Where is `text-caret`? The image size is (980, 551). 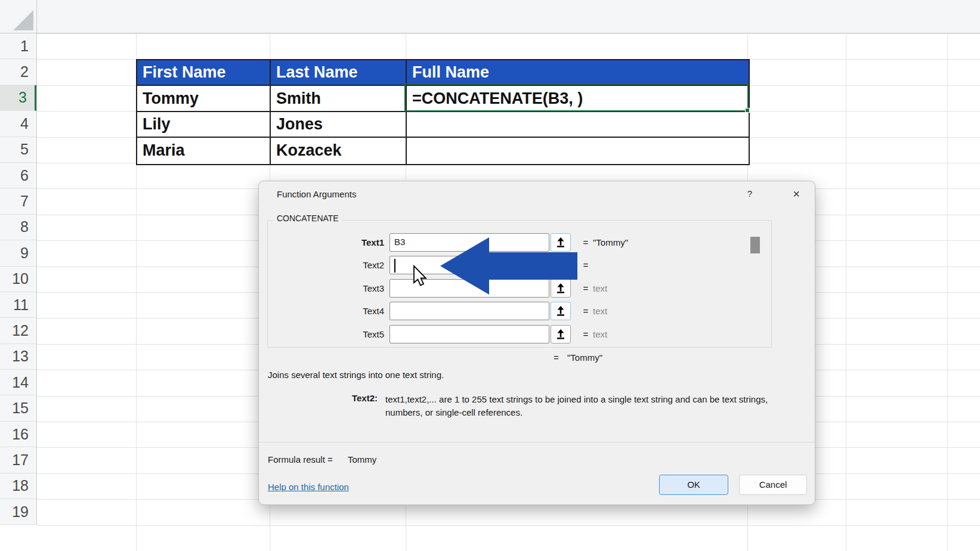
text-caret is located at coordinates (395, 266).